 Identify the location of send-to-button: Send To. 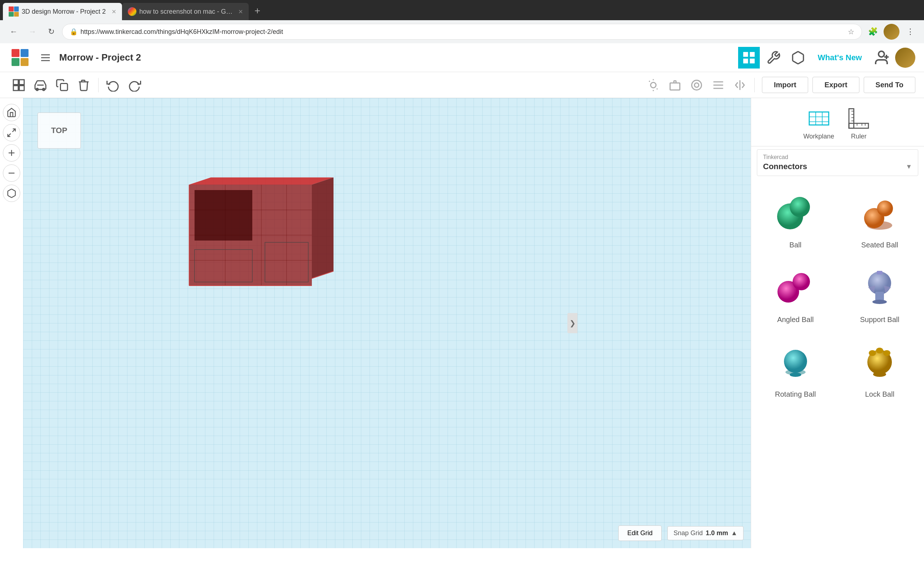
(890, 85).